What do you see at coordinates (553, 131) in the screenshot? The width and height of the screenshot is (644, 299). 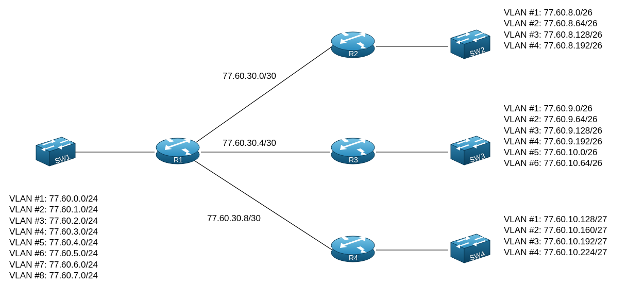 I see `vlan-line: VLAN #3: 77.60.9.128/26` at bounding box center [553, 131].